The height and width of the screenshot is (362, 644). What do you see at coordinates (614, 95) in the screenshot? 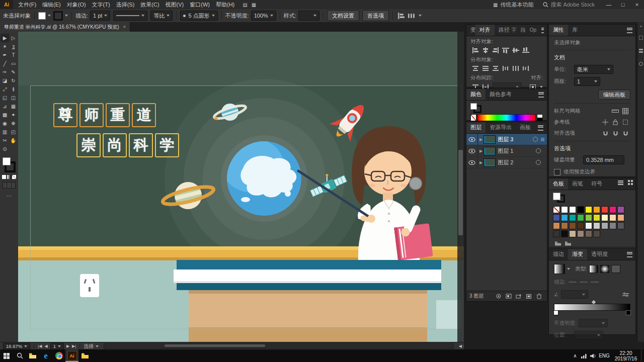
I see `edit-artboards-button: 编辑画板` at bounding box center [614, 95].